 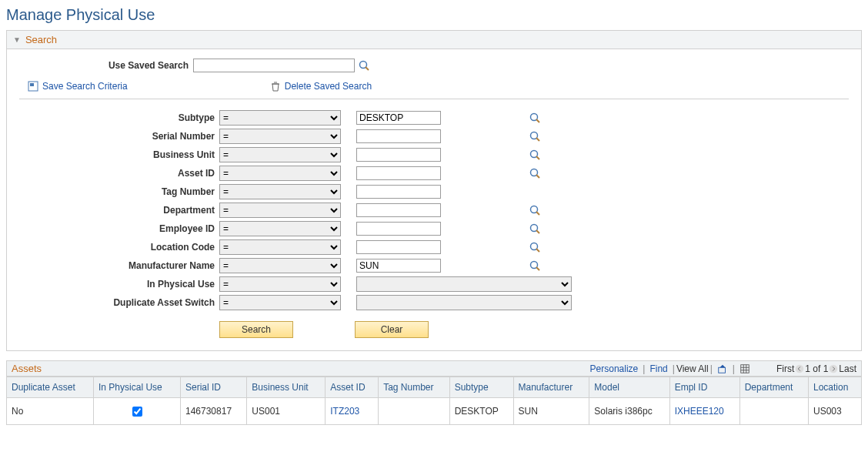 What do you see at coordinates (119, 210) in the screenshot?
I see `department-label: Department` at bounding box center [119, 210].